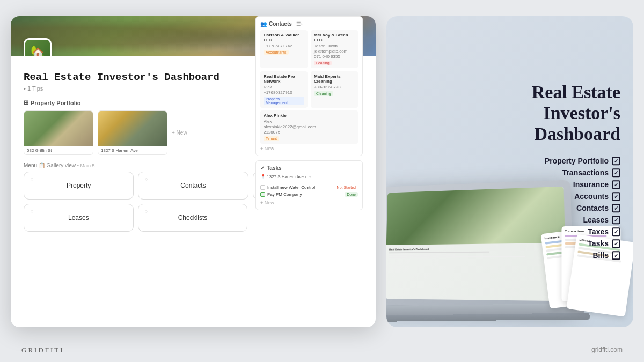  Describe the element at coordinates (284, 79) in the screenshot. I see `contact-3-name: Real Estate Pro Network` at that location.